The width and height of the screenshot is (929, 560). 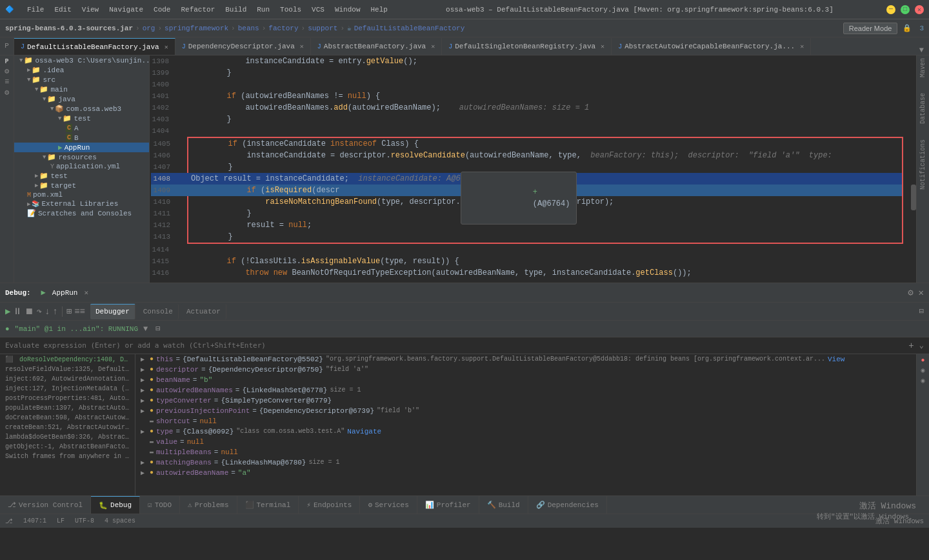 What do you see at coordinates (526, 421) in the screenshot?
I see `var-shortcut: ▬ shortcut = null` at bounding box center [526, 421].